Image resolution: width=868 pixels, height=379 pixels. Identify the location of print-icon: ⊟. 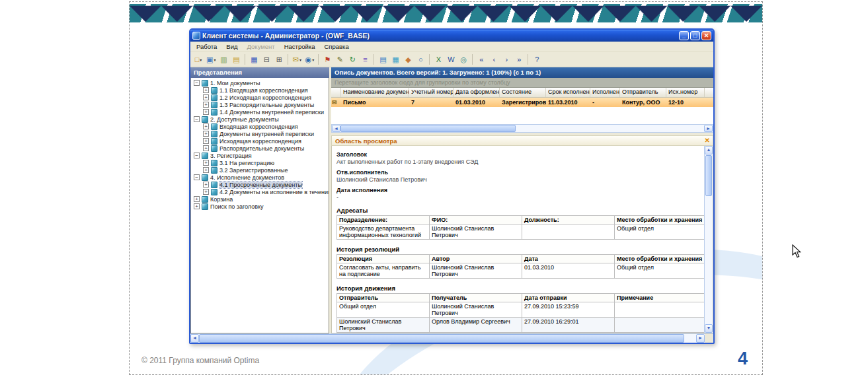
(266, 59).